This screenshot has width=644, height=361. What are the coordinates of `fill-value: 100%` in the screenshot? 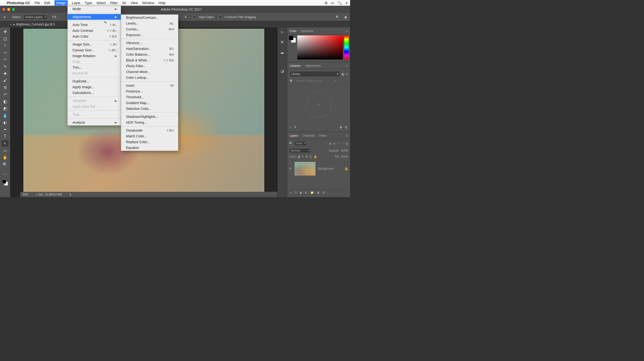 It's located at (344, 156).